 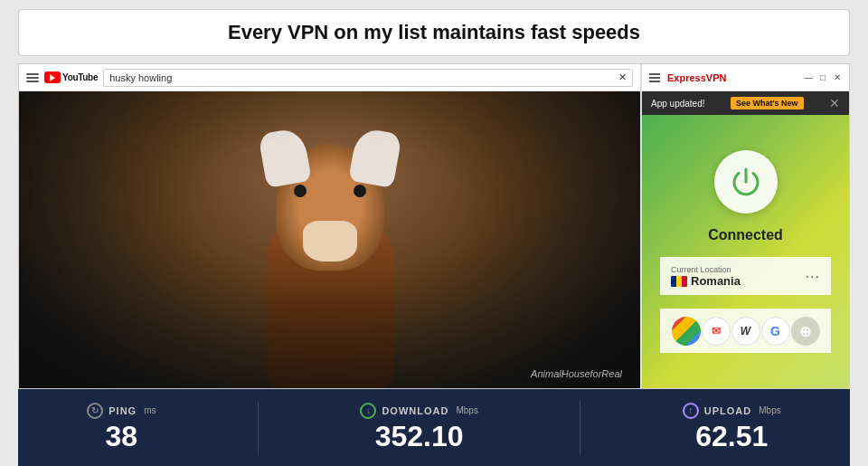 What do you see at coordinates (806, 331) in the screenshot?
I see `more-shortcuts-icon: ⊕` at bounding box center [806, 331].